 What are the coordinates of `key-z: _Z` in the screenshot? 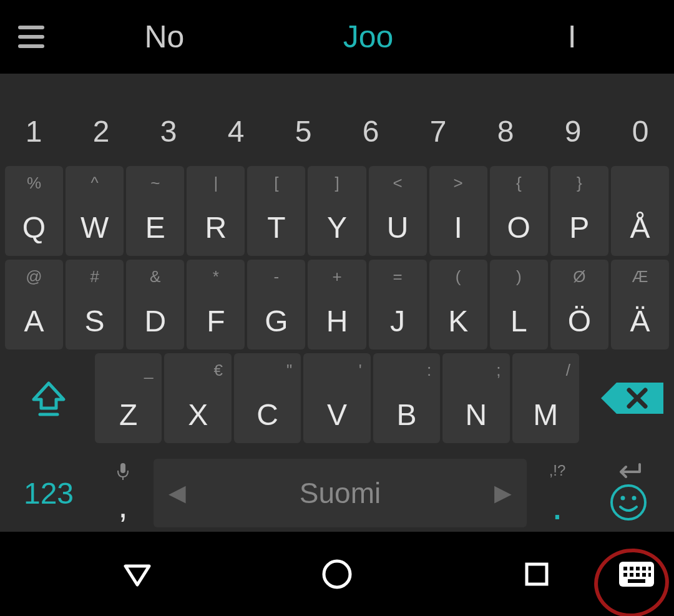 It's located at (129, 398).